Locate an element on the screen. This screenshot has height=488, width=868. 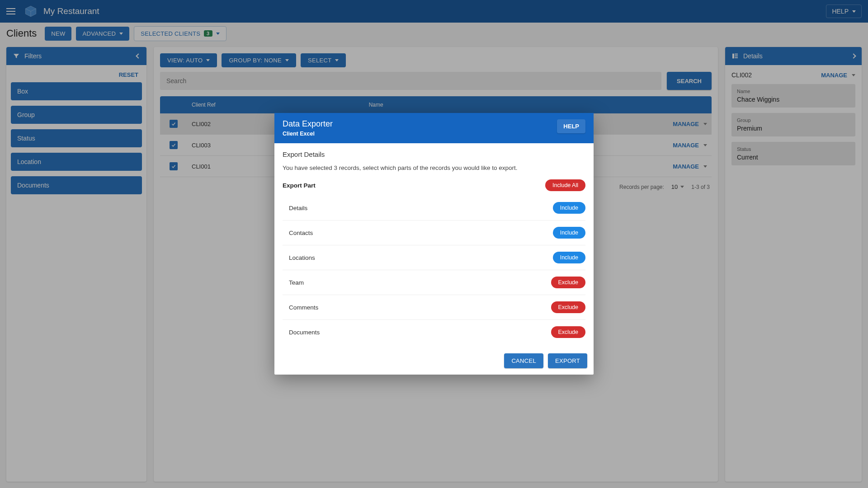
export-details-heading: Export Details is located at coordinates (434, 155).